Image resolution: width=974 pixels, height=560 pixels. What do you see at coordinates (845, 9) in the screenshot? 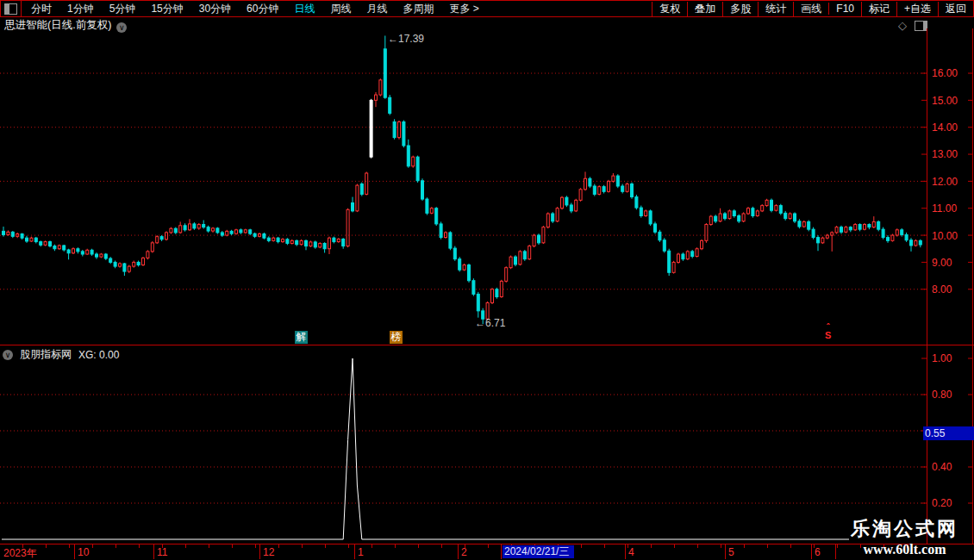
I see `button-f10: F10` at bounding box center [845, 9].